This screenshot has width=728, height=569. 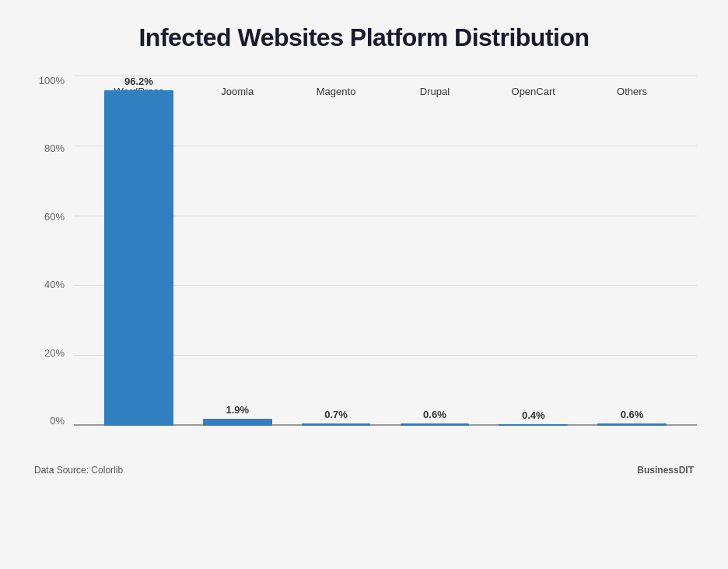 What do you see at coordinates (364, 470) in the screenshot?
I see `footer: Data Source: Colorlib BusinessDIT` at bounding box center [364, 470].